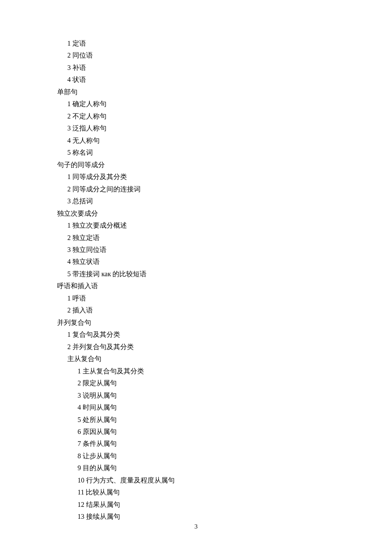 The width and height of the screenshot is (392, 555). Describe the element at coordinates (196, 371) in the screenshot. I see `outline-line: 1 主从复合句及其分类` at that location.